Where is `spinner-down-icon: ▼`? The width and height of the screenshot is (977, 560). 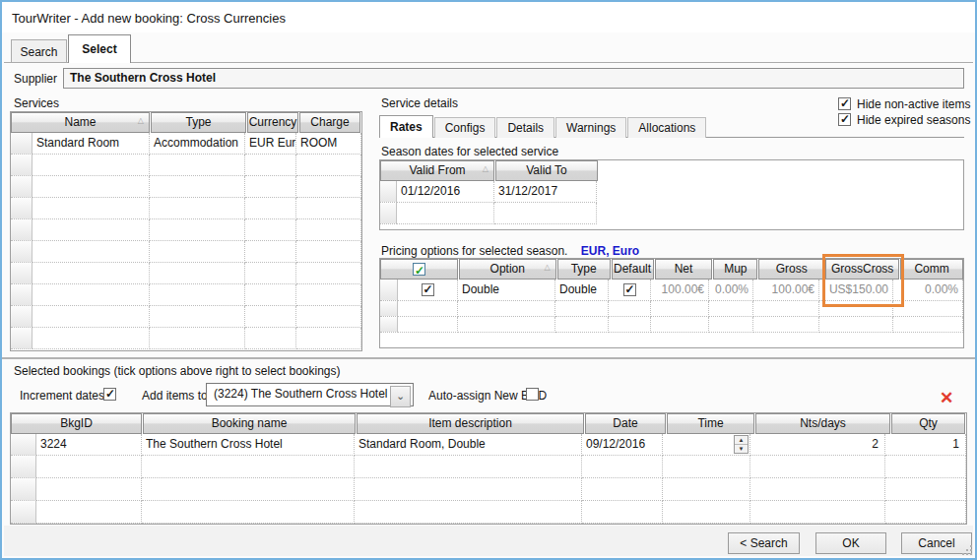
spinner-down-icon: ▼ is located at coordinates (741, 449).